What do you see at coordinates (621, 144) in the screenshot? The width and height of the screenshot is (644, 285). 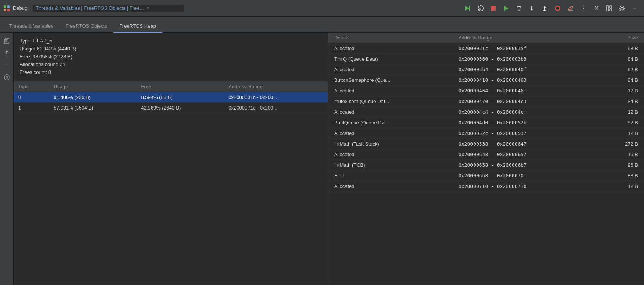 I see `cell-size: 272 B` at bounding box center [621, 144].